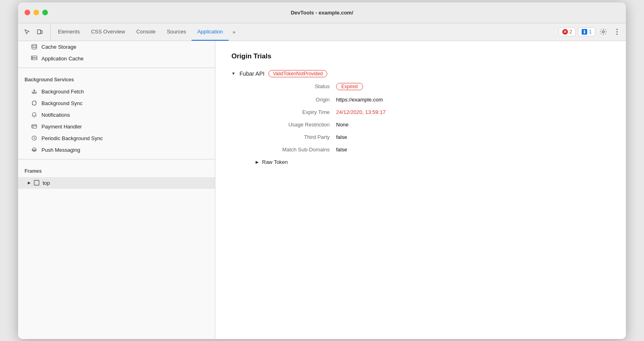  I want to click on maximize-button, so click(45, 12).